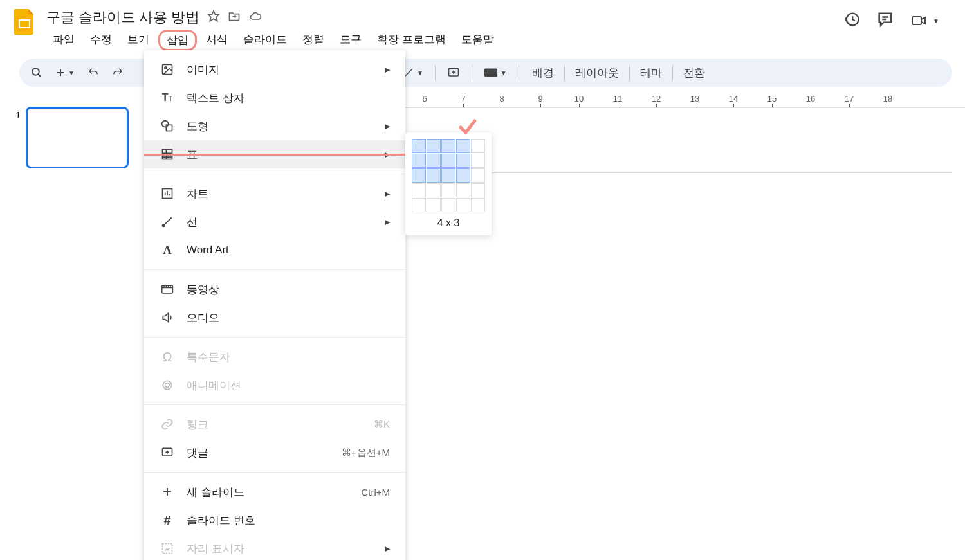 The width and height of the screenshot is (965, 560). I want to click on ruler-tick: 7, so click(463, 100).